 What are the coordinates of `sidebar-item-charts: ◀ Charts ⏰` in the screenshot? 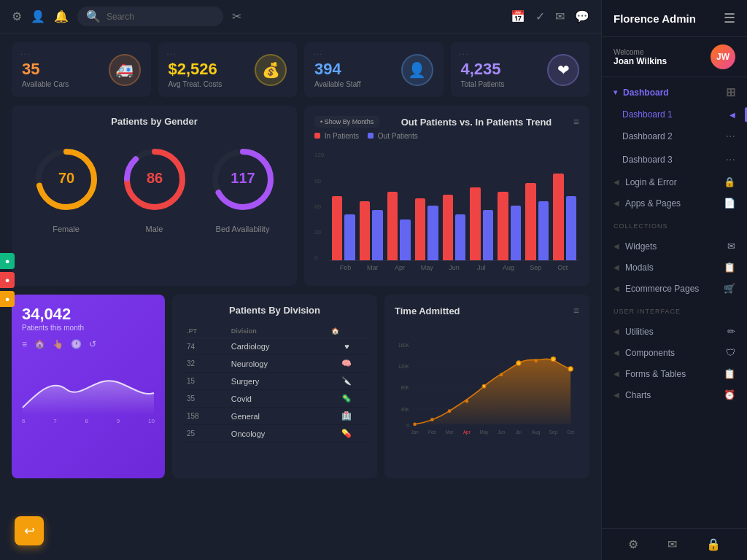 It's located at (674, 395).